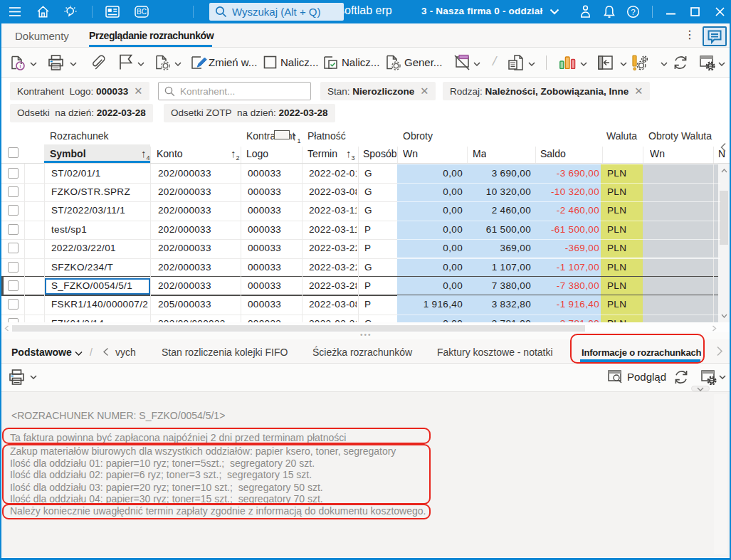 Image resolution: width=731 pixels, height=560 pixels. I want to click on svg-text: i, so click(21, 66).